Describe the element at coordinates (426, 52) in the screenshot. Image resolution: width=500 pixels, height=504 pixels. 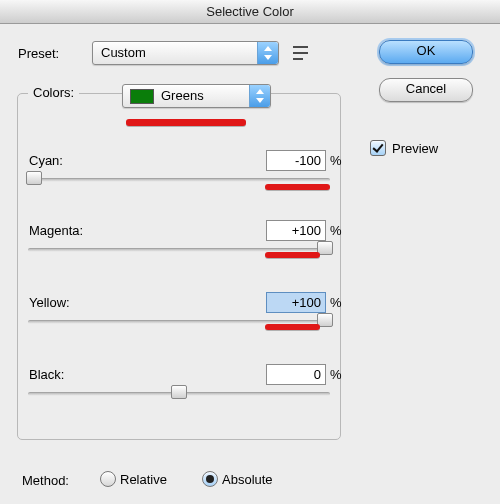
I see `ok-button: OK` at that location.